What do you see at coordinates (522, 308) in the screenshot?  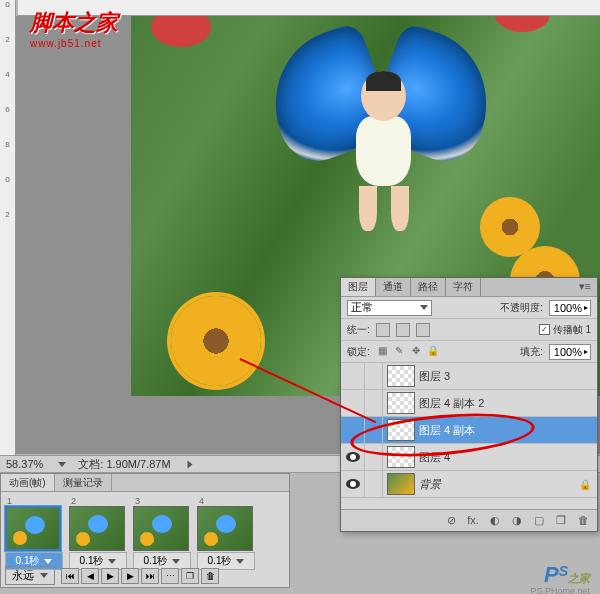 I see `opacity-label: 不透明度:` at bounding box center [522, 308].